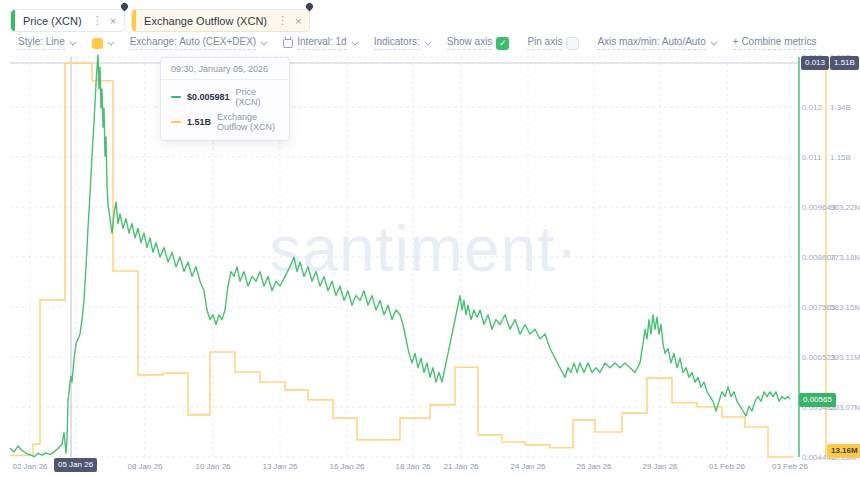 The image size is (860, 477). Describe the element at coordinates (845, 258) in the screenshot. I see `outflow-axis-tick: 773.18M` at that location.